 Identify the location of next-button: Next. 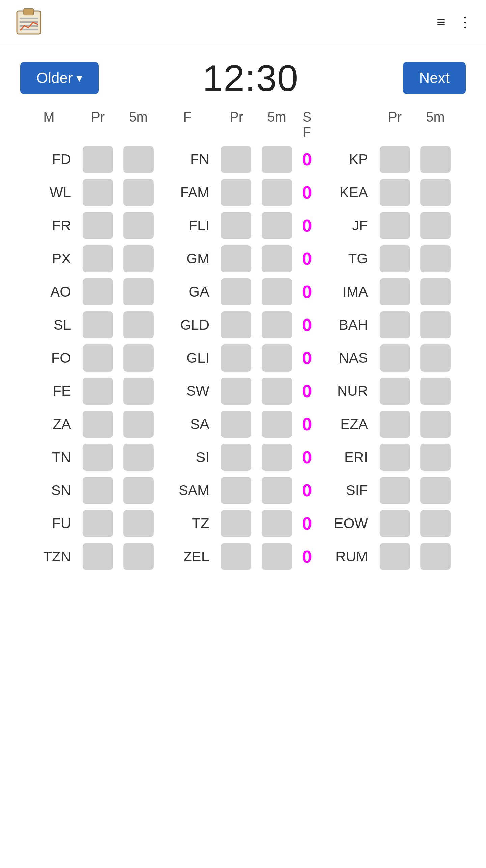
(434, 78).